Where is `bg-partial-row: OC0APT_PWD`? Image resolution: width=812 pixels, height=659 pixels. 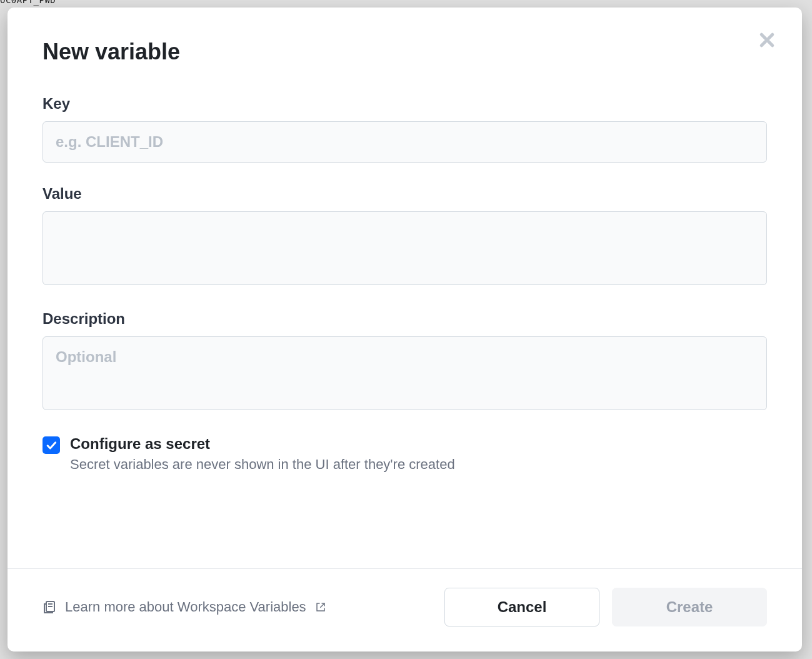
bg-partial-row: OC0APT_PWD is located at coordinates (28, 4).